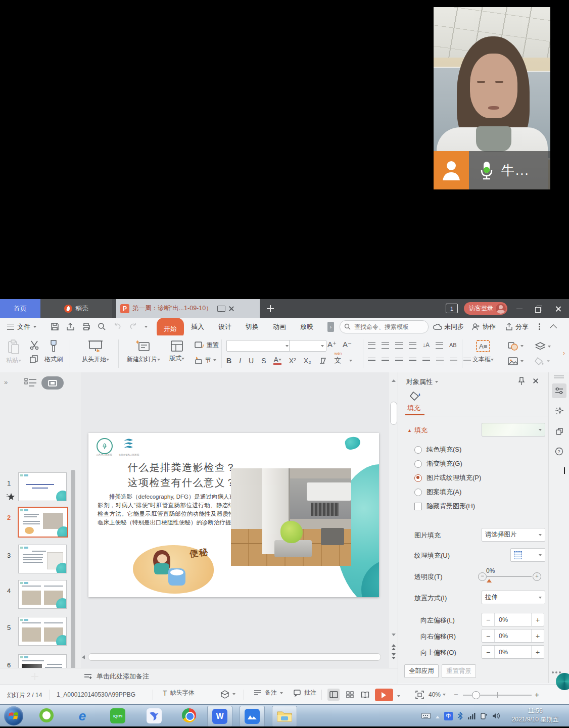 The width and height of the screenshot is (569, 728). I want to click on tab-design: 设计, so click(225, 326).